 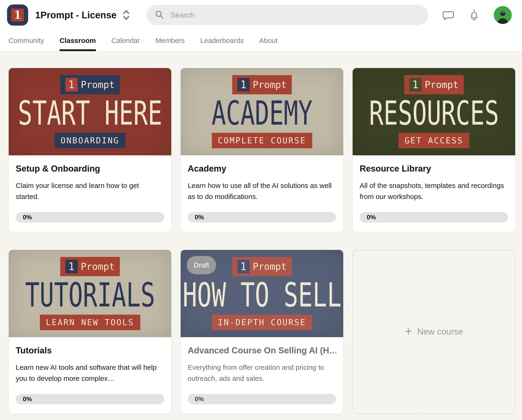 What do you see at coordinates (261, 26) in the screenshot?
I see `header: 1 1Prompt - License` at bounding box center [261, 26].